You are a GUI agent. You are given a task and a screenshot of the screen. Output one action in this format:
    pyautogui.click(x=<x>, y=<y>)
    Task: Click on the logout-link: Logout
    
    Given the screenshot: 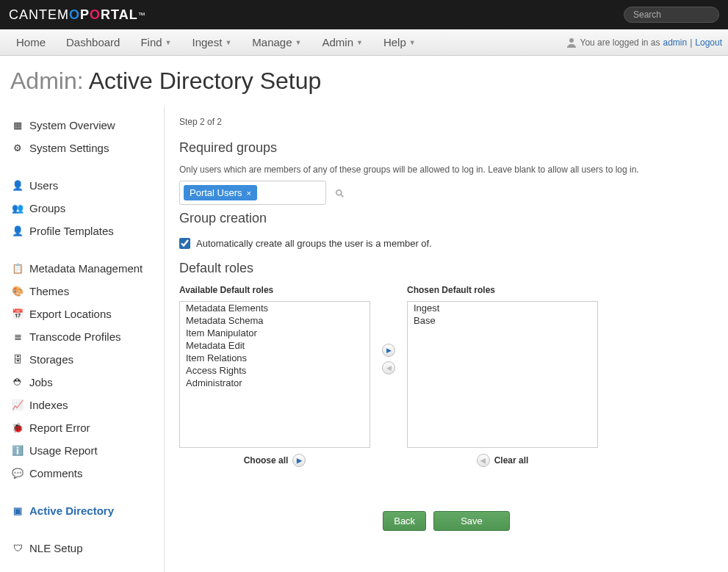 What is the action you would take?
    pyautogui.click(x=708, y=43)
    